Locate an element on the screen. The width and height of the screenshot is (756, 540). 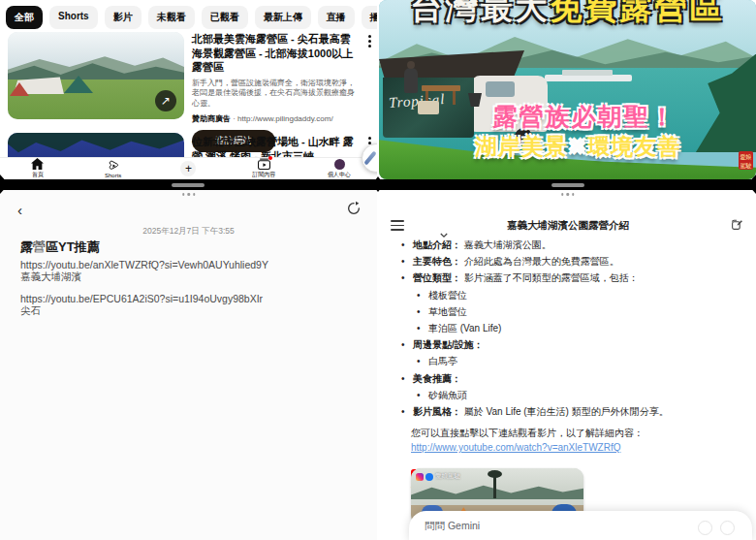
note-title: 露營區YT推薦 is located at coordinates (60, 247).